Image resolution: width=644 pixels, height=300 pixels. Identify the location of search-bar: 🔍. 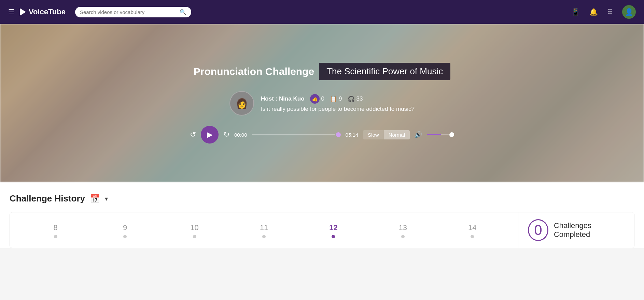
(133, 12).